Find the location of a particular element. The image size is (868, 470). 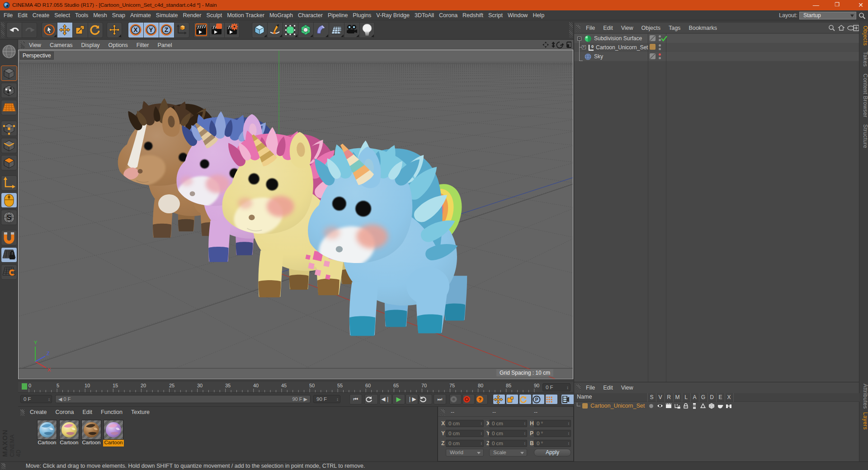

svg-text: S is located at coordinates (9, 218).